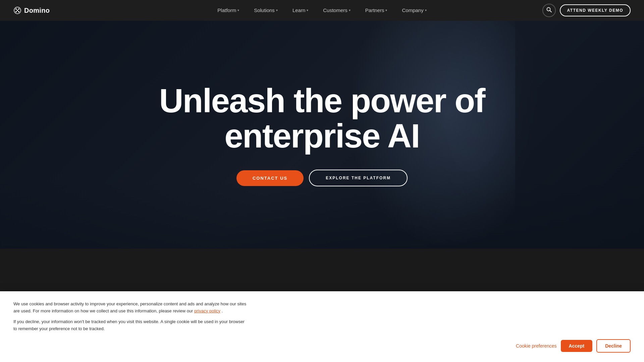 The height and width of the screenshot is (362, 644). Describe the element at coordinates (613, 346) in the screenshot. I see `cookie-decline-button: Decline` at that location.